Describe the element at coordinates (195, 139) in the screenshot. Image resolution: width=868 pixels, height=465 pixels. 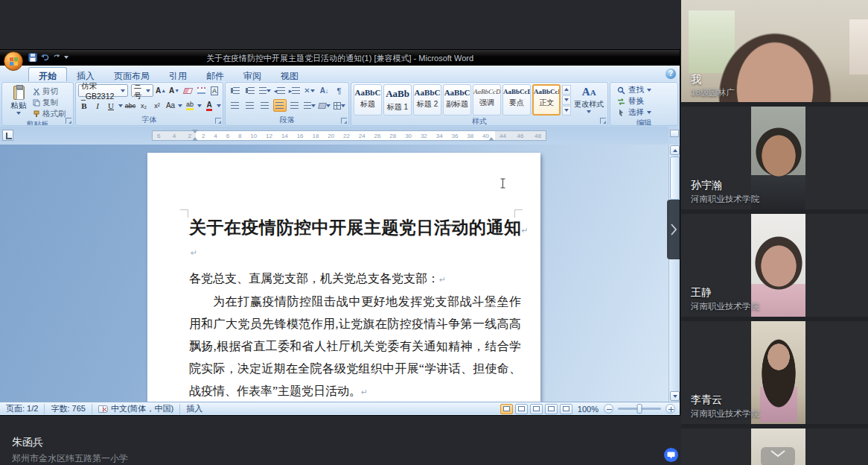
I see `hanging-indent-marker` at that location.